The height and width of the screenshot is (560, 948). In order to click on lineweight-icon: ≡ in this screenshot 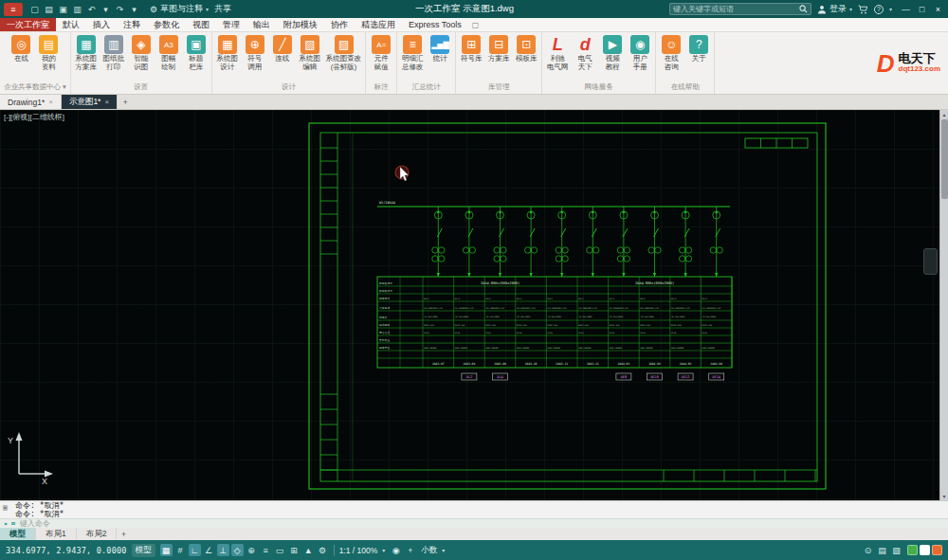, I will do `click(265, 550)`.